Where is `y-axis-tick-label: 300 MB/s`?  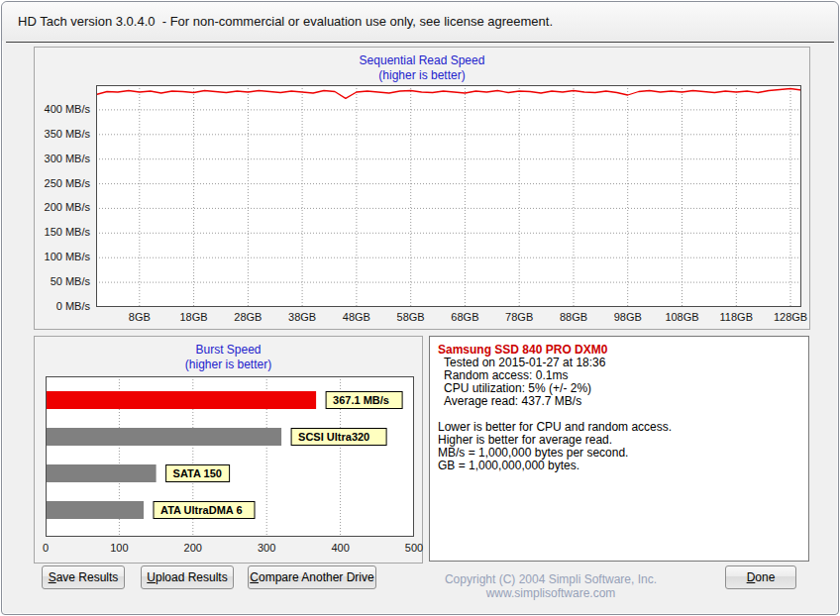 y-axis-tick-label: 300 MB/s is located at coordinates (62, 158).